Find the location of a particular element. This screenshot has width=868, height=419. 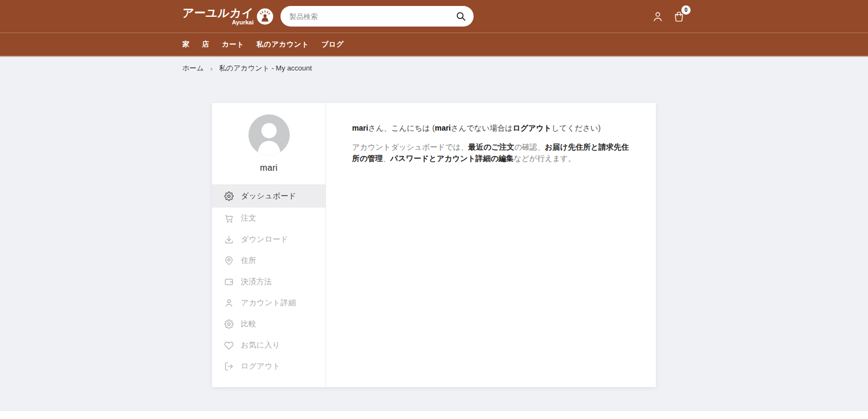

sidebar-item-label: ログアウト is located at coordinates (260, 366).